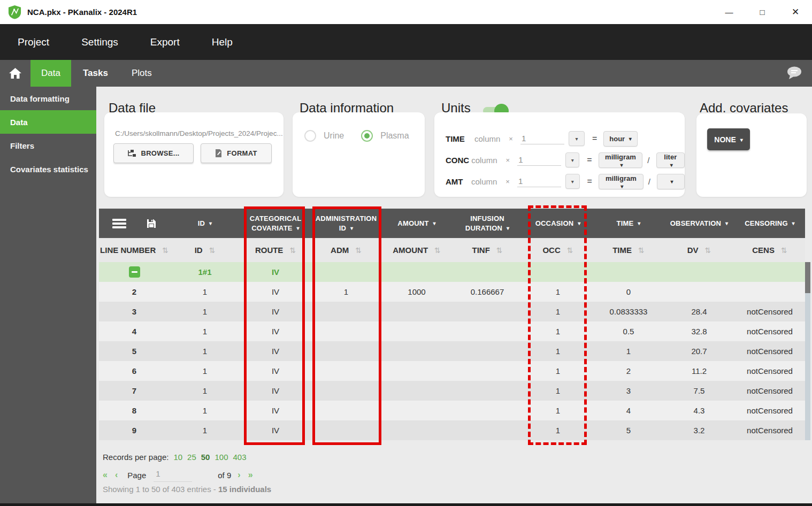 The image size is (812, 506). I want to click on records-option-50: 50, so click(205, 457).